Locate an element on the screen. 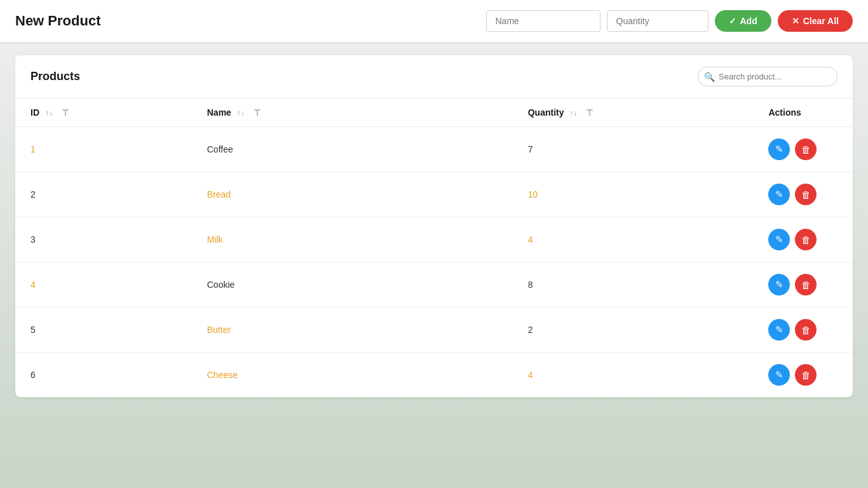 The width and height of the screenshot is (868, 488). cell-name-3: Cookie is located at coordinates (352, 285).